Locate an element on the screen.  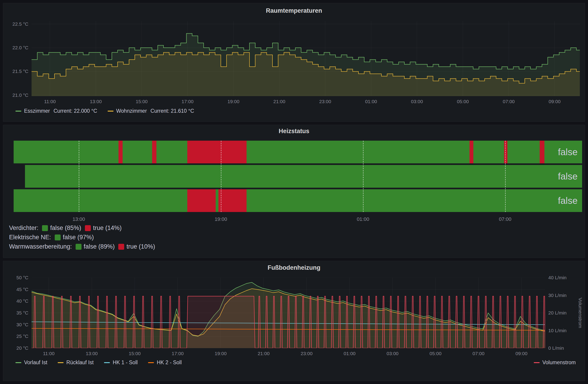
panel-title-fussbodenheizung: Fußbodenheizung is located at coordinates (294, 266).